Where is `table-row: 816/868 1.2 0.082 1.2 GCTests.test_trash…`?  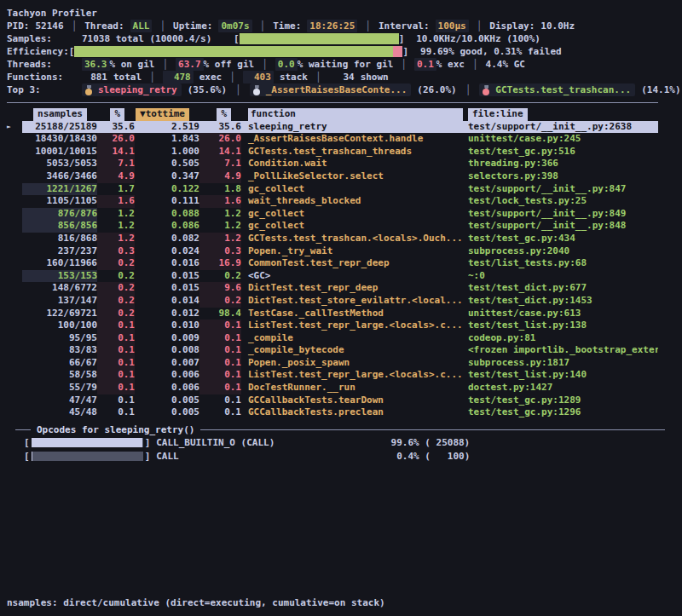 table-row: 816/868 1.2 0.082 1.2 GCTests.test_trash… is located at coordinates (332, 239).